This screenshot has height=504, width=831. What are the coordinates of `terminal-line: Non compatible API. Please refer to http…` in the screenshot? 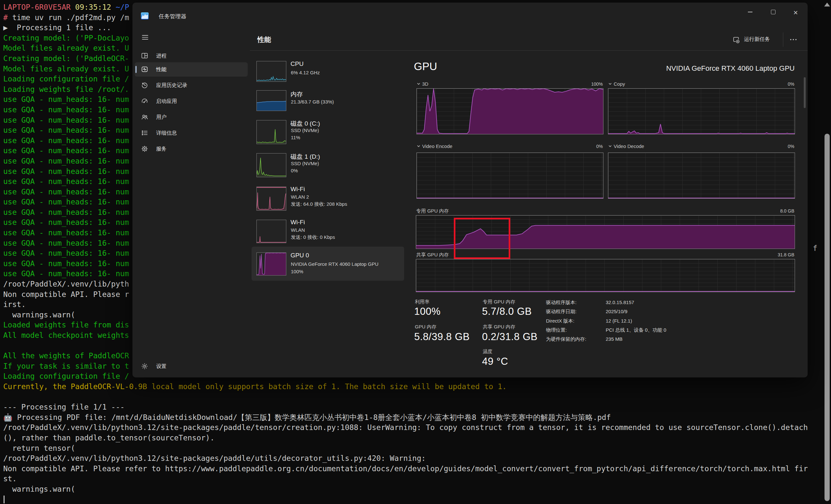 It's located at (417, 469).